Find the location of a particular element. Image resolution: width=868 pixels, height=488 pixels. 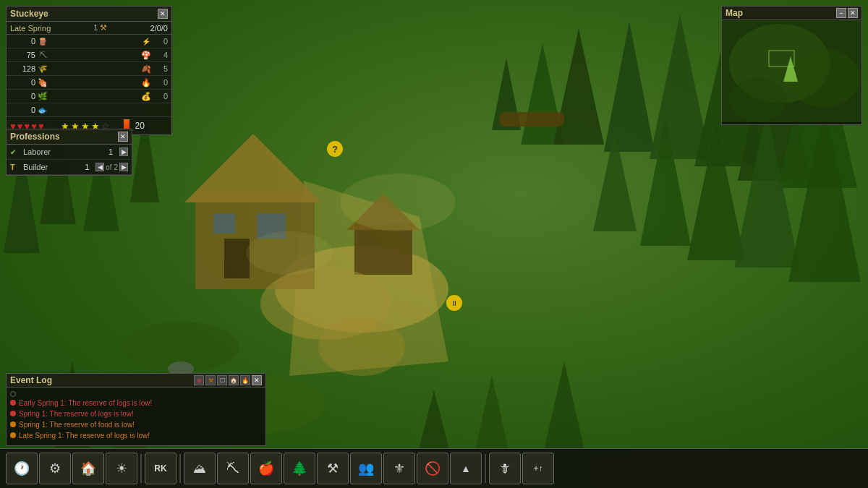

resource-row-stone: 75 ⛏ 🍄 4 is located at coordinates (89, 55).